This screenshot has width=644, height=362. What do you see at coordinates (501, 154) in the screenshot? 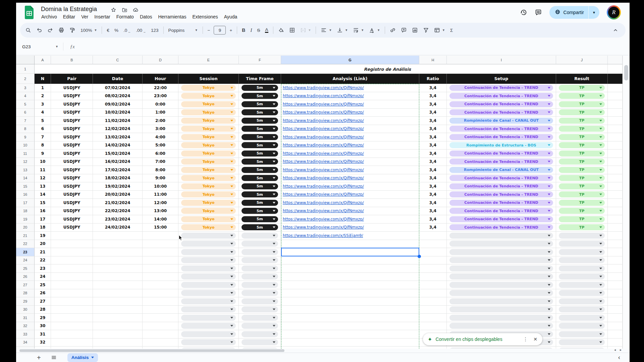
I see `setup-chip: Continuación de Tendencia - TREND` at bounding box center [501, 154].